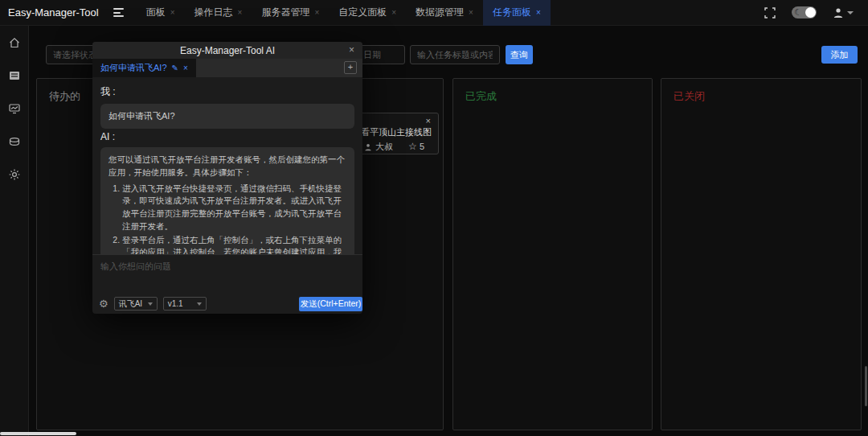 The width and height of the screenshot is (868, 436). Describe the element at coordinates (434, 13) in the screenshot. I see `top-bar: Easy-Manager-Tool 面板 × 操作日志 × 服务器管理 × 自定…` at that location.